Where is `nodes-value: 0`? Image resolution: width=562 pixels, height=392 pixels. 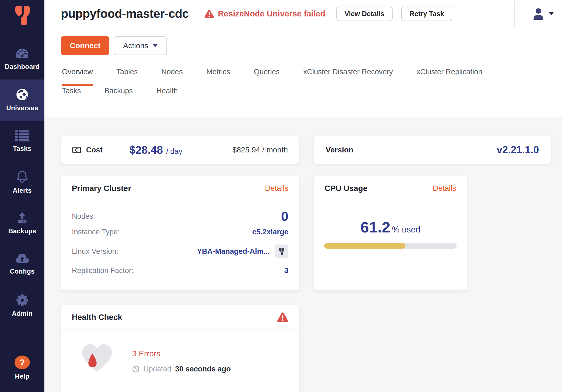 nodes-value: 0 is located at coordinates (285, 217).